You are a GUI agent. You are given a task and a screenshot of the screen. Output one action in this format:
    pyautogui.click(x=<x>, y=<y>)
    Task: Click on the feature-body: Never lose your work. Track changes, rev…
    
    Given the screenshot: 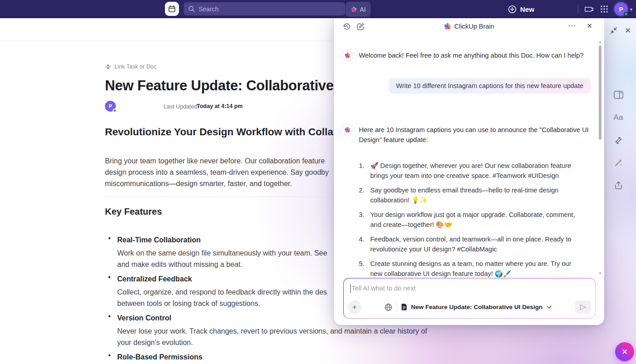 What is the action you would take?
    pyautogui.click(x=285, y=337)
    